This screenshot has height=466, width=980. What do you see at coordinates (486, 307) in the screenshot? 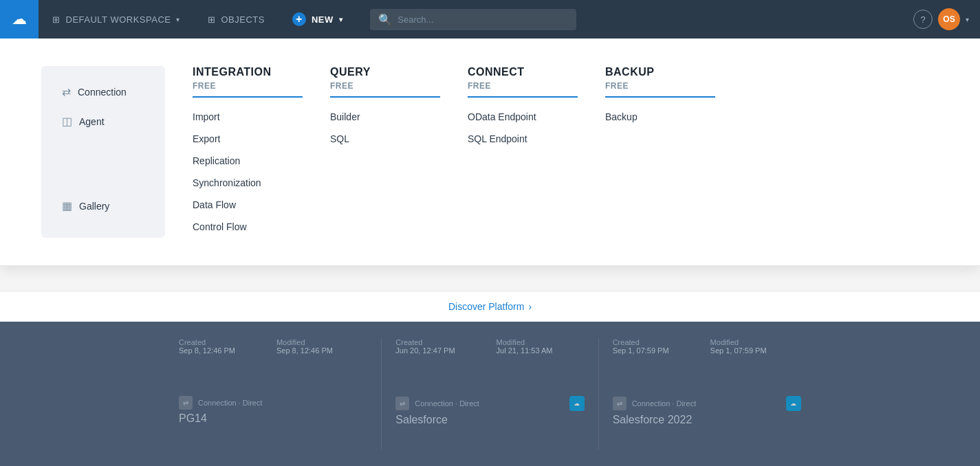
I see `discover-label: Discover Platform` at bounding box center [486, 307].